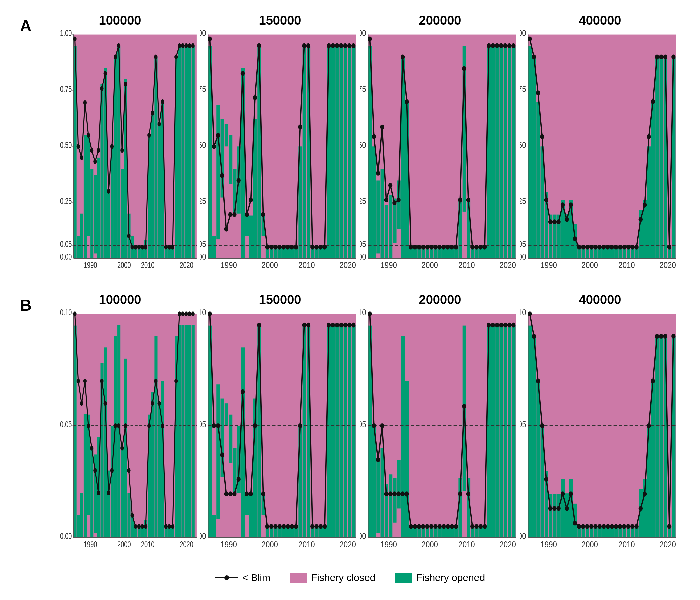  What do you see at coordinates (66, 424) in the screenshot?
I see `svg-text: 0.05` at bounding box center [66, 424].